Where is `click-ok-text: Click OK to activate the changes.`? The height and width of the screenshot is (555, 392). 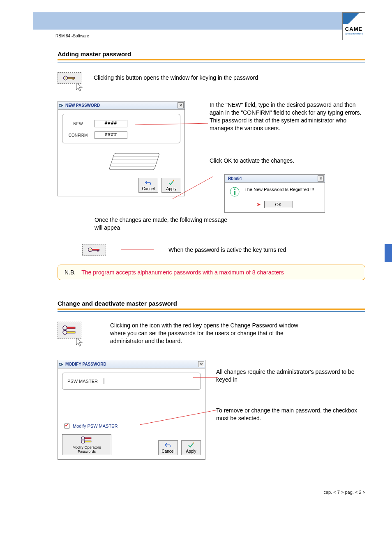 click-ok-text: Click OK to activate the changes. is located at coordinates (288, 161).